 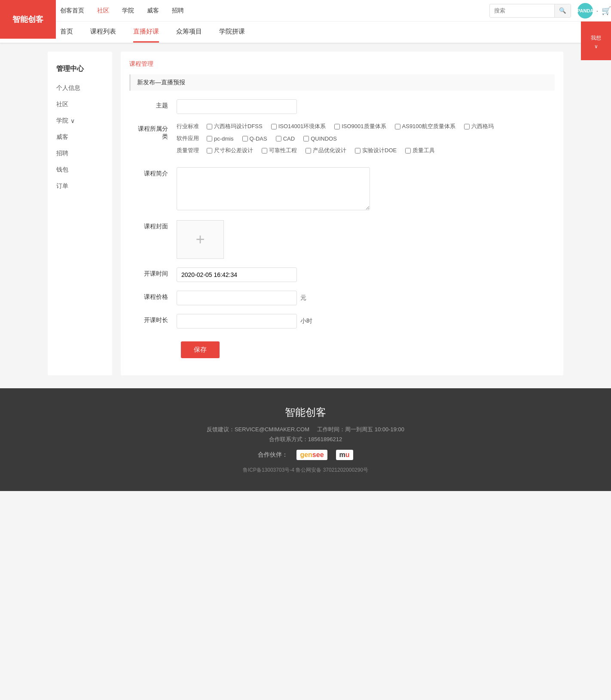 I want to click on duration-input, so click(x=237, y=321).